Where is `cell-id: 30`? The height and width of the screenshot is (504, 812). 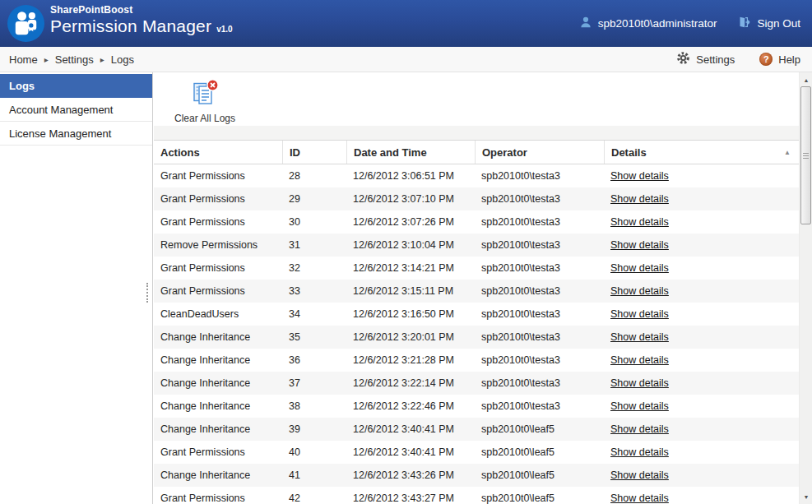
cell-id: 30 is located at coordinates (314, 222).